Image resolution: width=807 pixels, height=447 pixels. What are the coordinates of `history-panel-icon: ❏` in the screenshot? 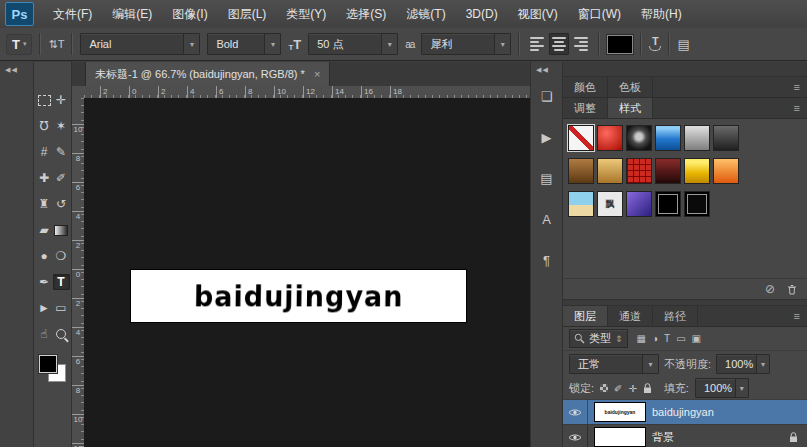 It's located at (547, 96).